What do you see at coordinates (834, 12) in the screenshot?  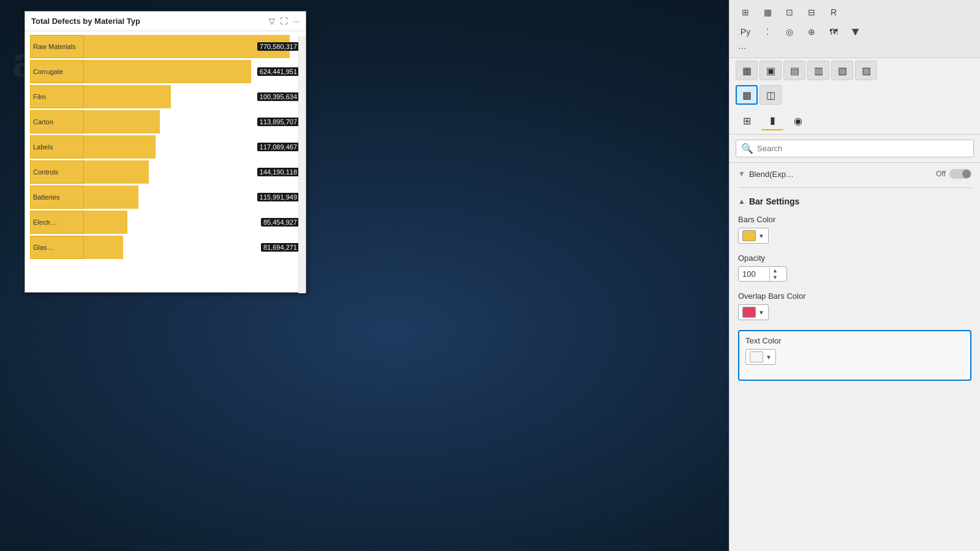 I see `r-icon: R` at bounding box center [834, 12].